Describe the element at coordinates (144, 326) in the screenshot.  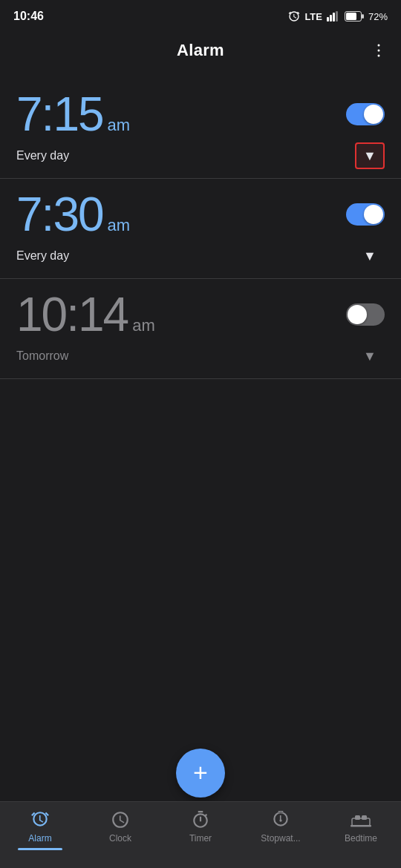
I see `alarm-3-ampm: am` at that location.